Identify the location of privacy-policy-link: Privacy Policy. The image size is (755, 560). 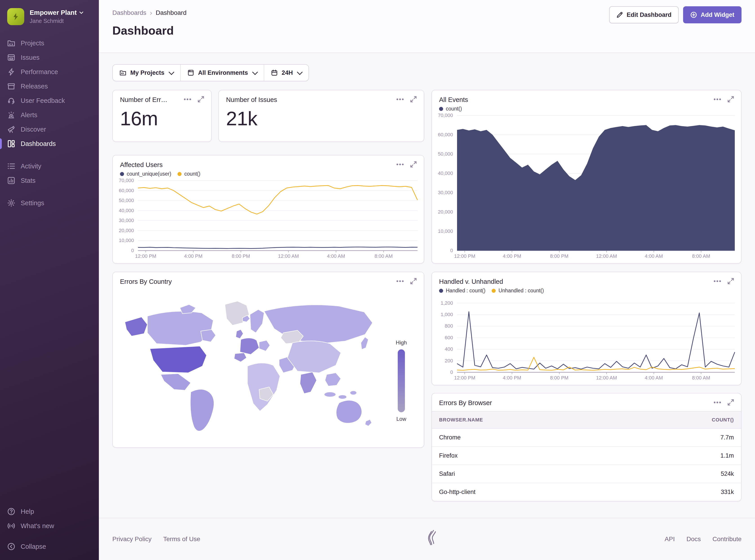
(132, 539).